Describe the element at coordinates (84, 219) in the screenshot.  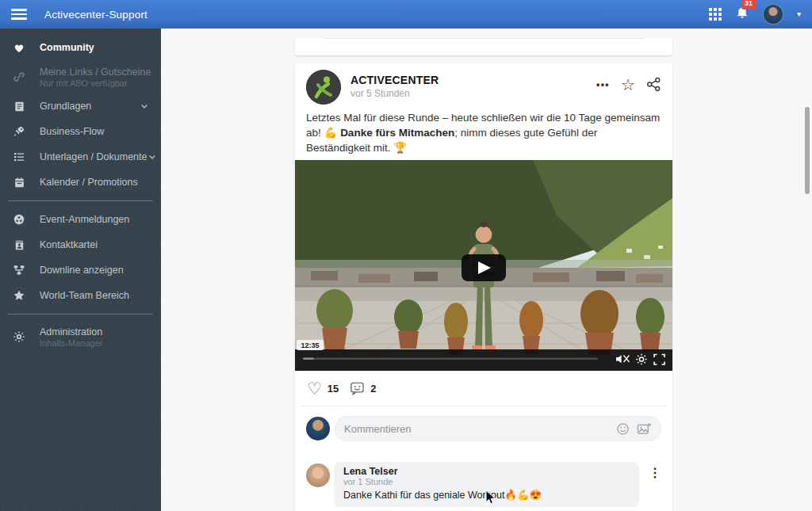
I see `sidebar-item-label: Event-Anmeldungen` at that location.